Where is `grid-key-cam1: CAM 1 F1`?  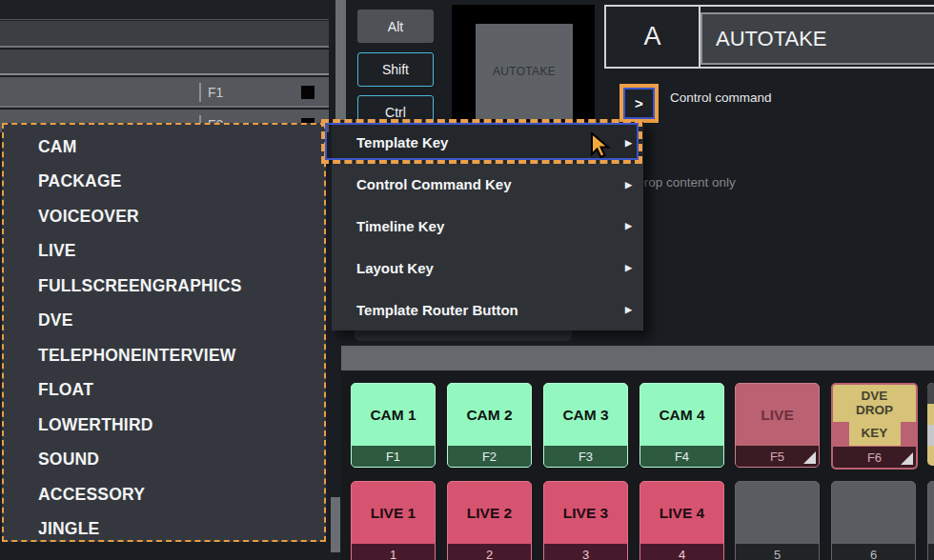 grid-key-cam1: CAM 1 F1 is located at coordinates (393, 425).